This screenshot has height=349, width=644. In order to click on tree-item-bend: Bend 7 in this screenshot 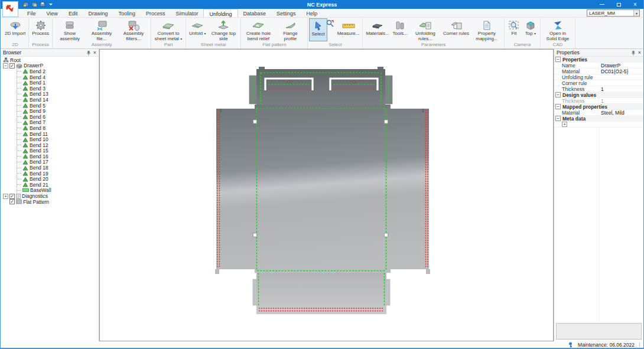, I will do `click(58, 123)`.